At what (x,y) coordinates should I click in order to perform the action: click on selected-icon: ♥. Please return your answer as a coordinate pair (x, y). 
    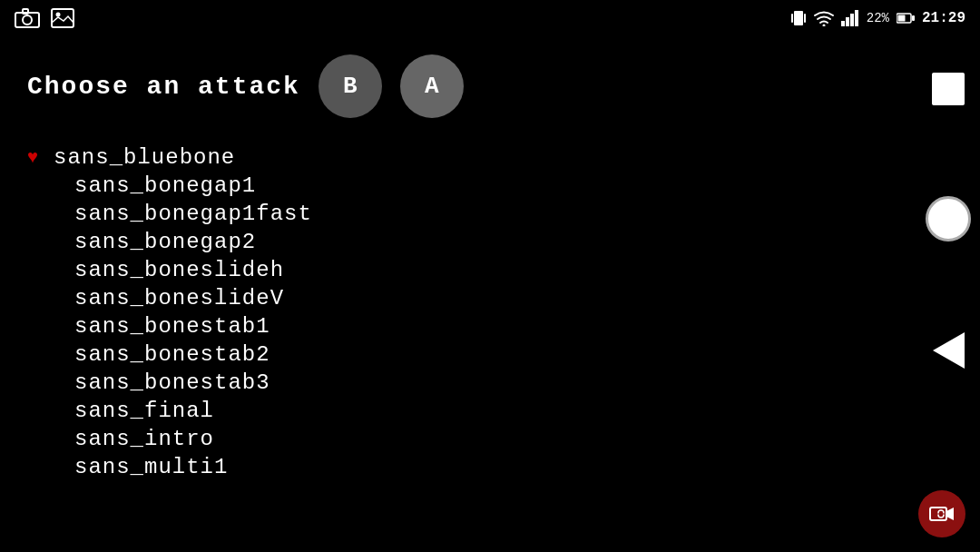
    Looking at the image, I should click on (33, 158).